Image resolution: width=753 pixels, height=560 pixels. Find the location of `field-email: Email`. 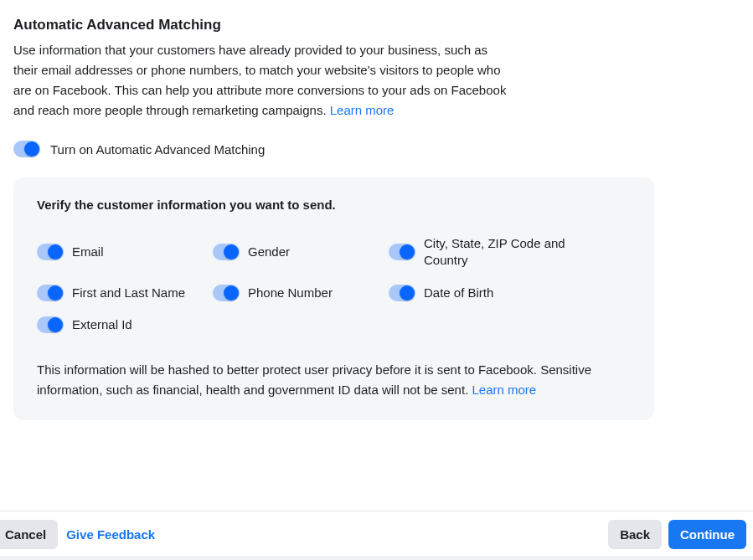

field-email: Email is located at coordinates (125, 252).